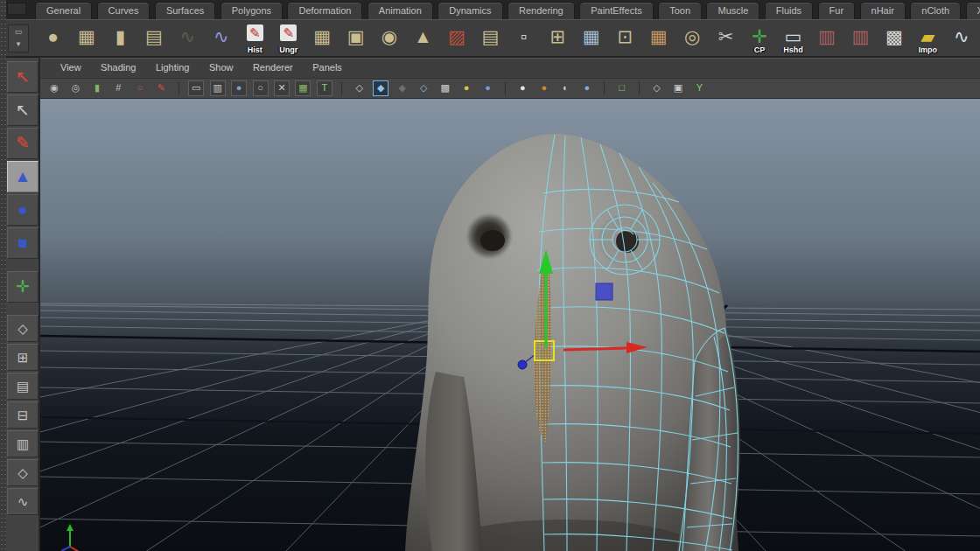  I want to click on resolution-gate-icon: ▥, so click(218, 88).